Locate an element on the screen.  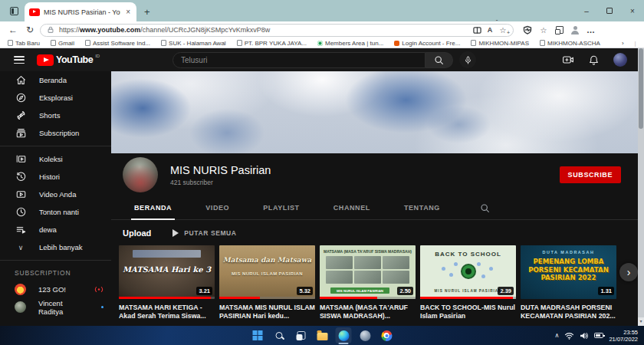
taskbar-clock: 23:55 21/07/2022 is located at coordinates (623, 336).